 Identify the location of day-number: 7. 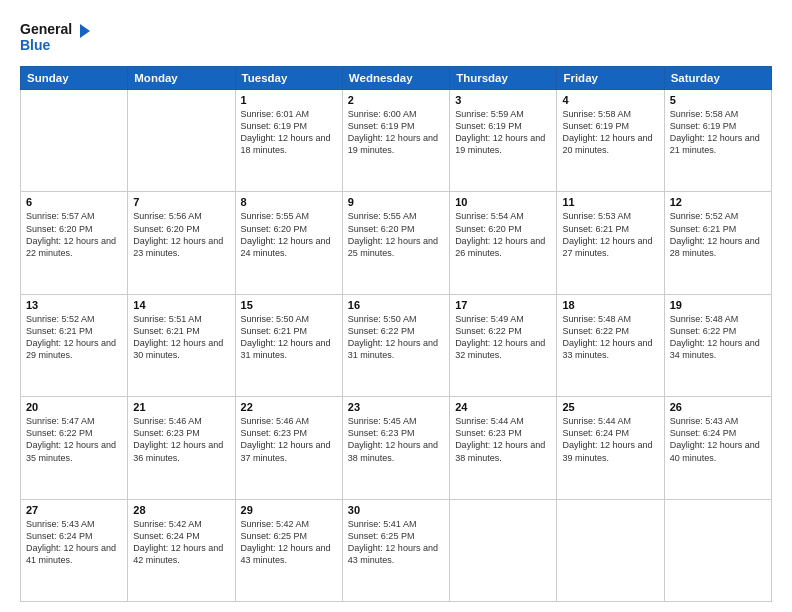
(181, 202).